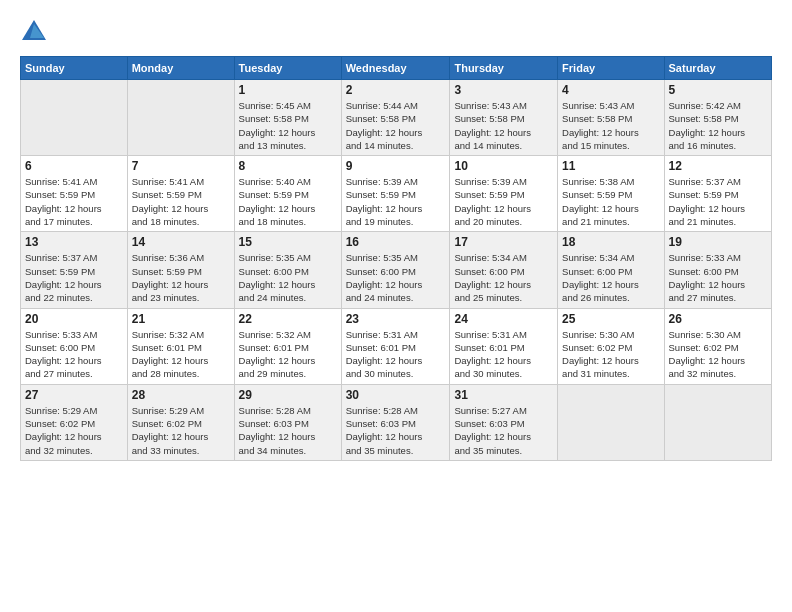  Describe the element at coordinates (396, 346) in the screenshot. I see `week-row-4: 20Sunrise: 5:33 AM Sunset: 6:00 PM Dayli…` at that location.